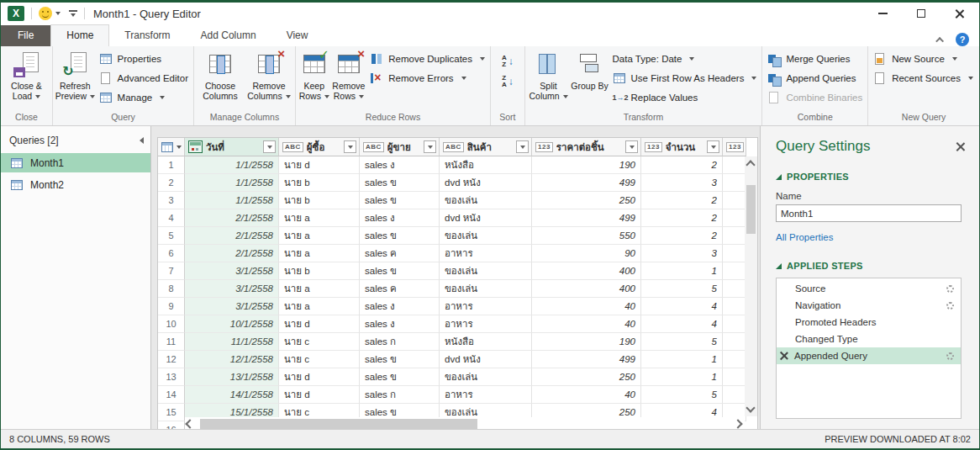 The width and height of the screenshot is (980, 450). I want to click on properties-section-header: PROPERTIES, so click(877, 177).